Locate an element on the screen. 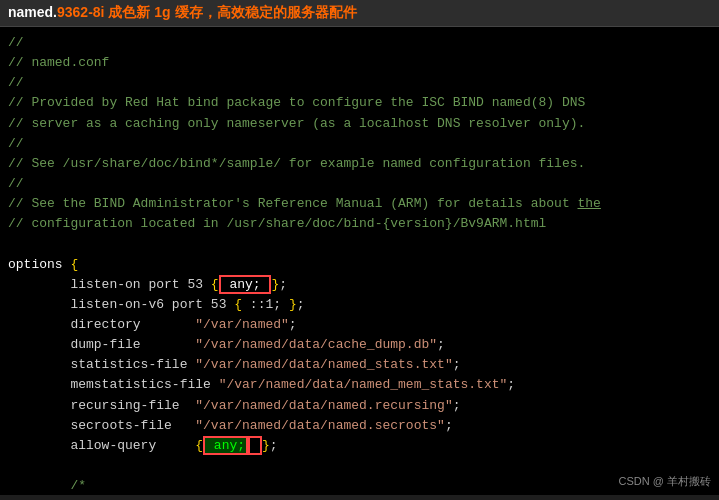 The width and height of the screenshot is (719, 500). line-stats-file: statistics-file "/var/named/data/named_s… is located at coordinates (360, 365).